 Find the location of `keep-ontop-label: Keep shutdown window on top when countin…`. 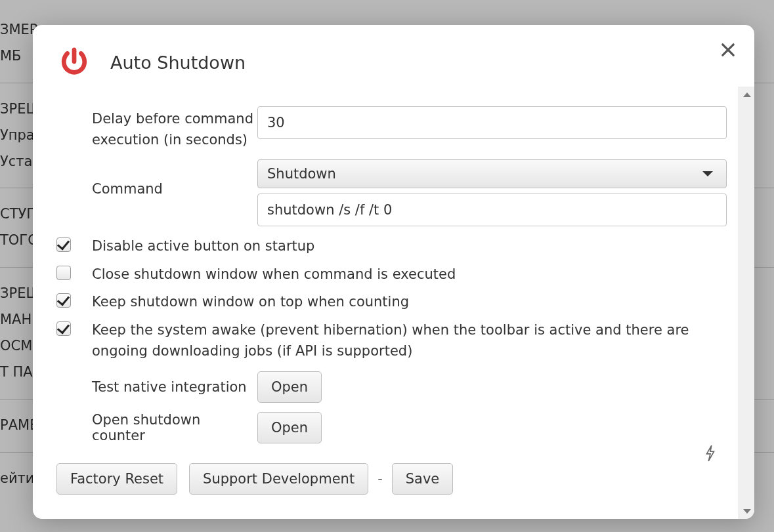

keep-ontop-label: Keep shutdown window on top when countin… is located at coordinates (251, 302).